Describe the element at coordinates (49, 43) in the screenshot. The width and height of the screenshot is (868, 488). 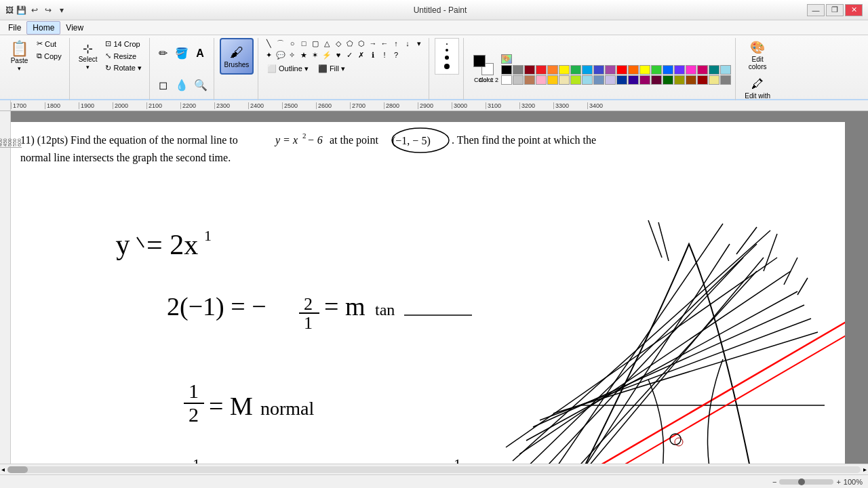
I see `cut-button: ✂ Cut` at that location.